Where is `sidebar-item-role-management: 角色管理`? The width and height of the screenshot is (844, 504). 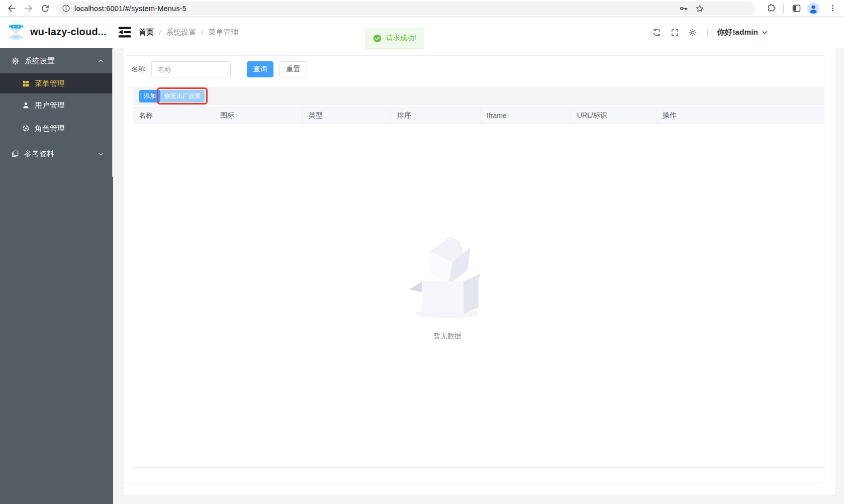
sidebar-item-role-management: 角色管理 is located at coordinates (56, 128).